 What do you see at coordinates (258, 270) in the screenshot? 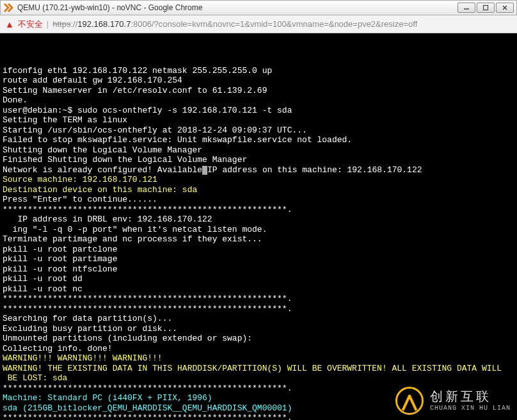
I see `terminal-line: pkill -u root ntfsclone` at bounding box center [258, 270].